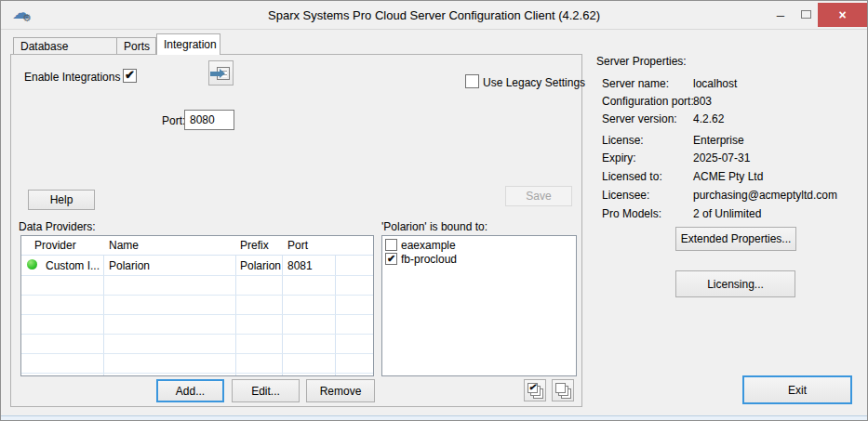 The image size is (868, 421). What do you see at coordinates (564, 390) in the screenshot?
I see `uncheck-all-icon` at bounding box center [564, 390].